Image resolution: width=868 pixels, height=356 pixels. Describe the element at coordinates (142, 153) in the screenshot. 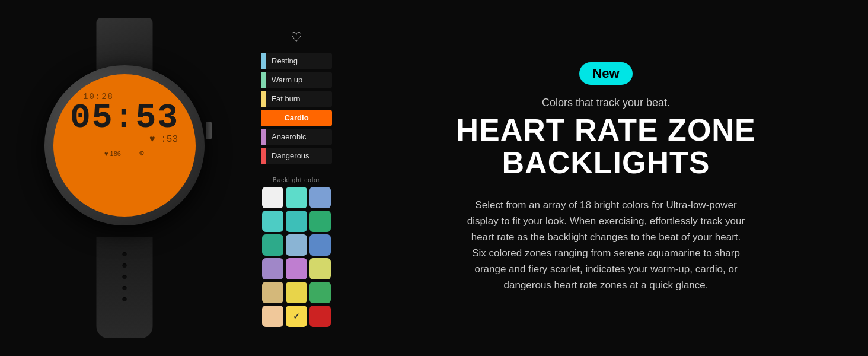

I see `watch-gear: ⚙` at that location.